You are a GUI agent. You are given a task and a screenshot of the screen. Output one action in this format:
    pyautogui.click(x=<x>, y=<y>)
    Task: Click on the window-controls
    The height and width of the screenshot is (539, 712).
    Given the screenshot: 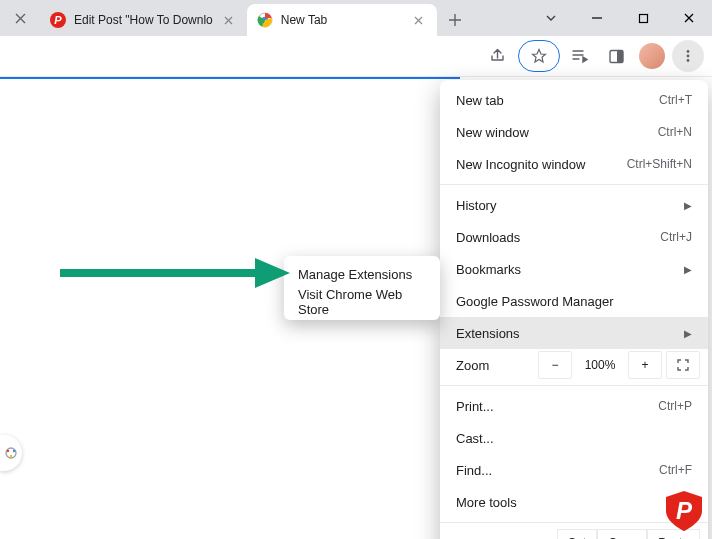 What is the action you would take?
    pyautogui.click(x=620, y=18)
    